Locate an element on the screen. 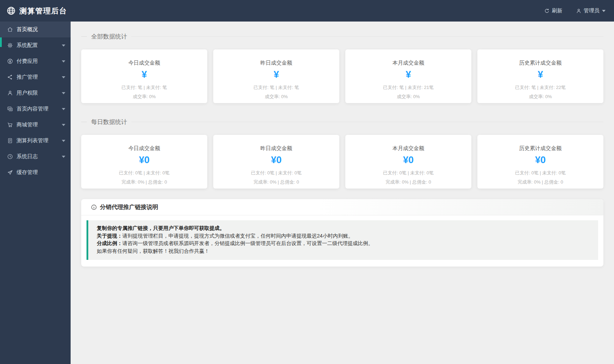  refresh-button: 刷新 is located at coordinates (553, 11).